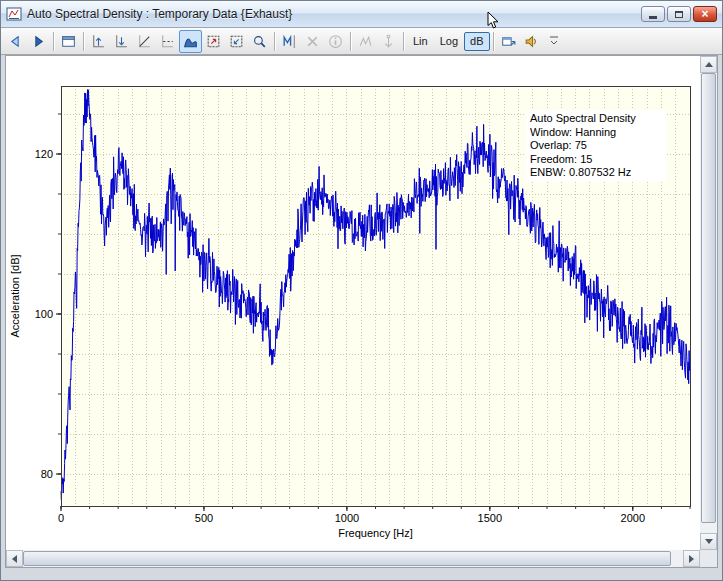 This screenshot has height=581, width=723. I want to click on zoom-box-alt-icon, so click(236, 42).